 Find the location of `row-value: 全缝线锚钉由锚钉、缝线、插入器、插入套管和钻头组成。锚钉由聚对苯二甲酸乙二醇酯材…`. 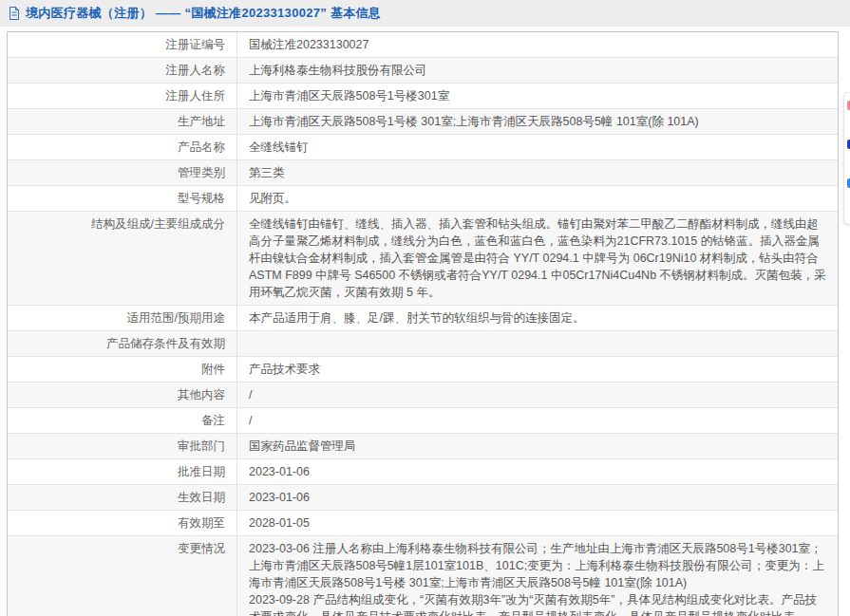

row-value: 全缝线锚钉由锚钉、缝线、插入器、插入套管和钻头组成。锚钉由聚对苯二甲酸乙二醇酯材… is located at coordinates (538, 258).